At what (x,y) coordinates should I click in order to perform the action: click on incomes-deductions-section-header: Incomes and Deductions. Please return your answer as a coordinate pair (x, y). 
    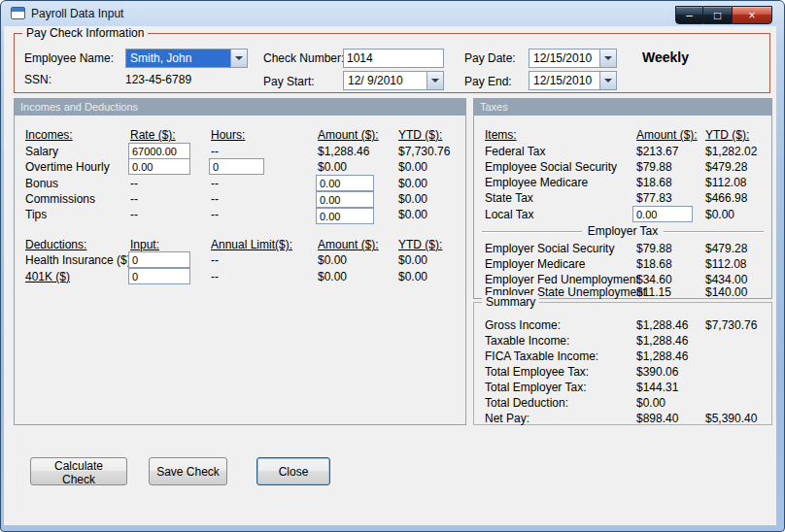
    Looking at the image, I should click on (240, 107).